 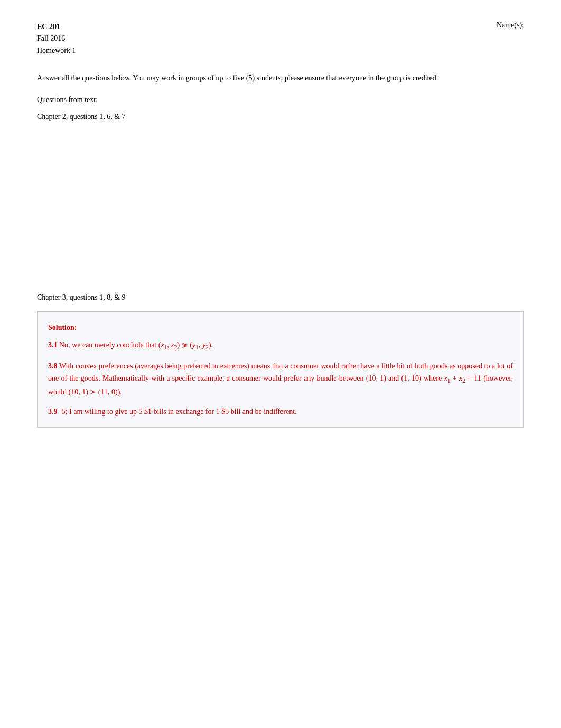 What do you see at coordinates (53, 345) in the screenshot?
I see `solution-number-3-1: 3.1` at bounding box center [53, 345].